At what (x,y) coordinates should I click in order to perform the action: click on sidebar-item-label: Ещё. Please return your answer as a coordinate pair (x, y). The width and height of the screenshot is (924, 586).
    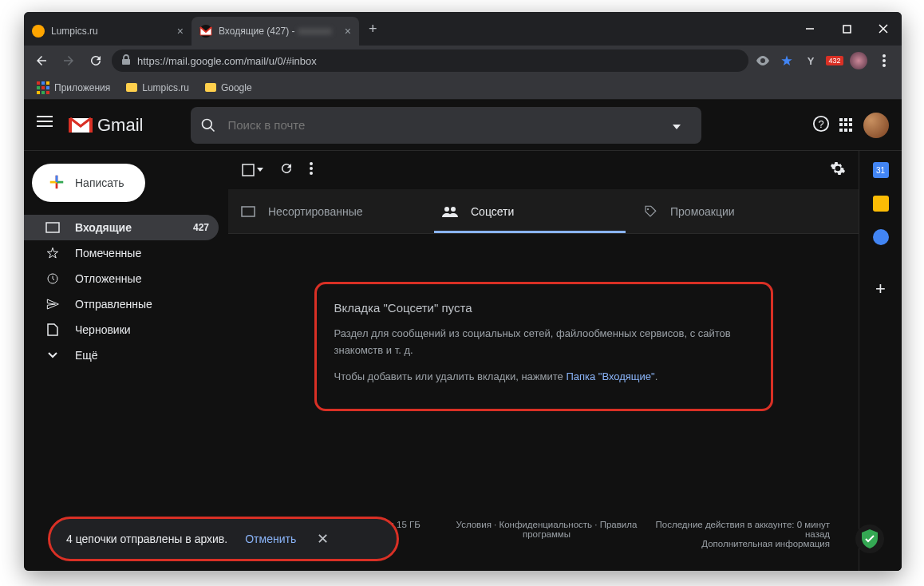
    Looking at the image, I should click on (86, 355).